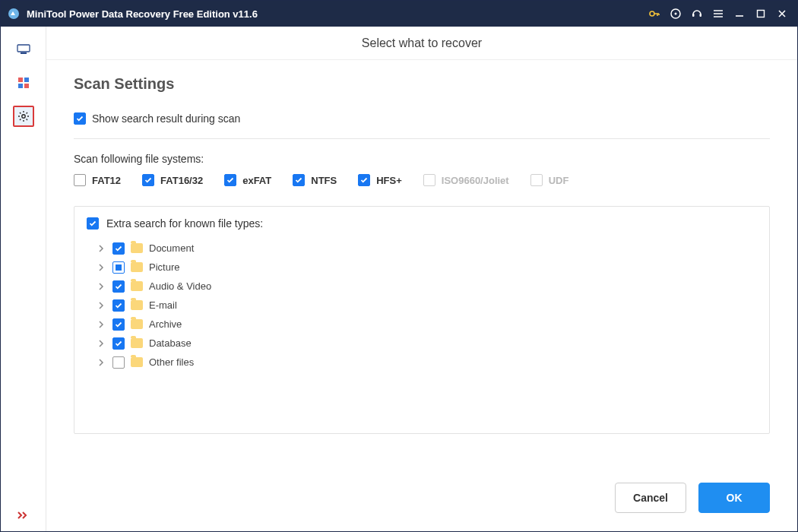 The height and width of the screenshot is (532, 798). I want to click on fs-checkbox-exfat: exFAT, so click(248, 180).